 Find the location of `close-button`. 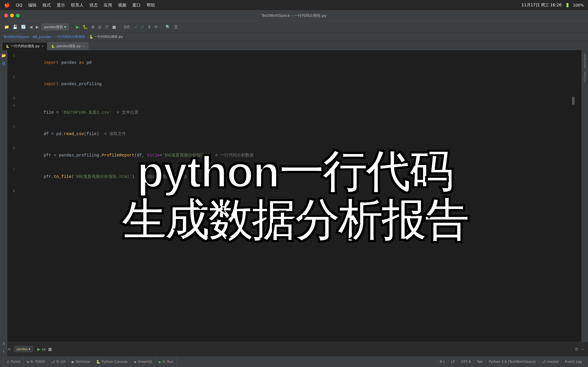

close-button is located at coordinates (6, 16).